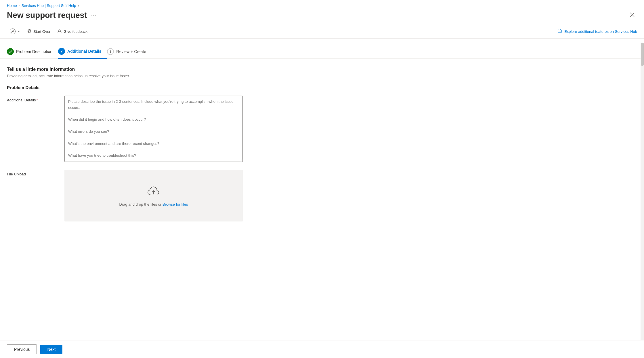  I want to click on breadcrumb: Home › Services Hub | Support Self Help …, so click(322, 5).